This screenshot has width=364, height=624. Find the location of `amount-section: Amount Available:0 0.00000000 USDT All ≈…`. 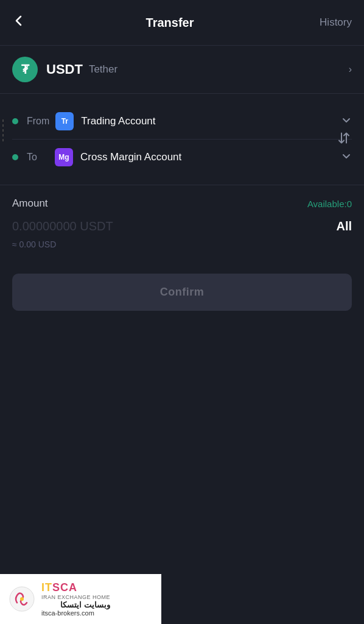

amount-section: Amount Available:0 0.00000000 USDT All ≈… is located at coordinates (182, 227).